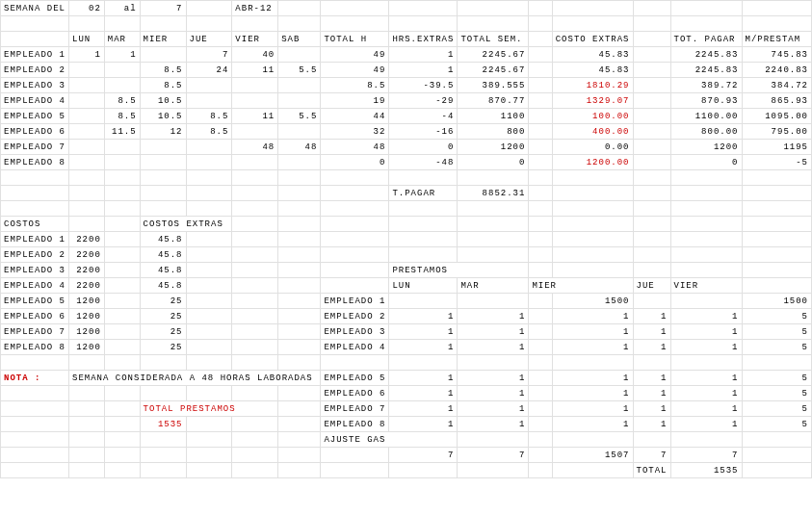 The height and width of the screenshot is (515, 812). What do you see at coordinates (35, 147) in the screenshot?
I see `employee-name: empleado 7` at bounding box center [35, 147].